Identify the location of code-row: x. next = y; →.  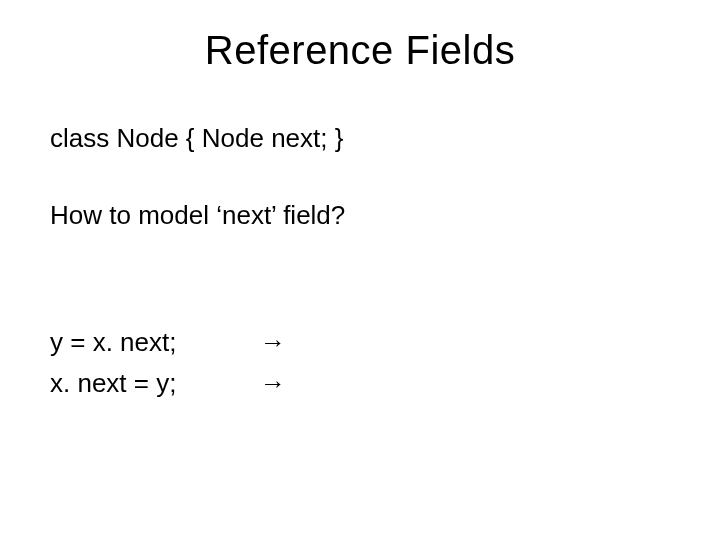
(360, 384).